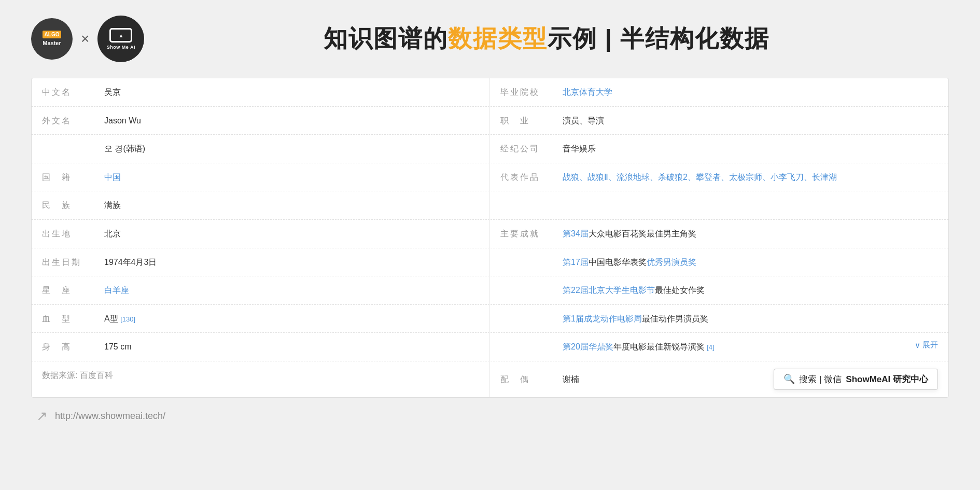 This screenshot has width=980, height=490. Describe the element at coordinates (73, 205) in the screenshot. I see `label-minzu: 民 族` at that location.